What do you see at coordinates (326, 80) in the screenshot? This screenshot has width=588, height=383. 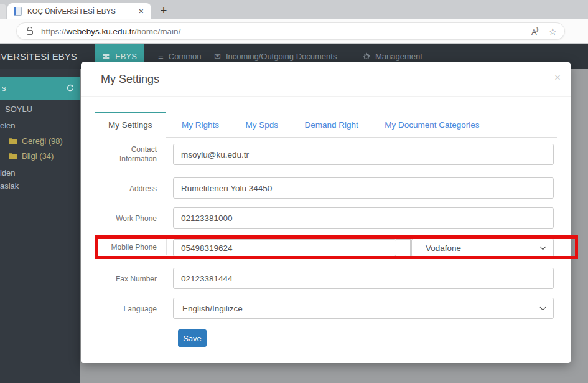 I see `modal-header: My Settings ×` at bounding box center [326, 80].